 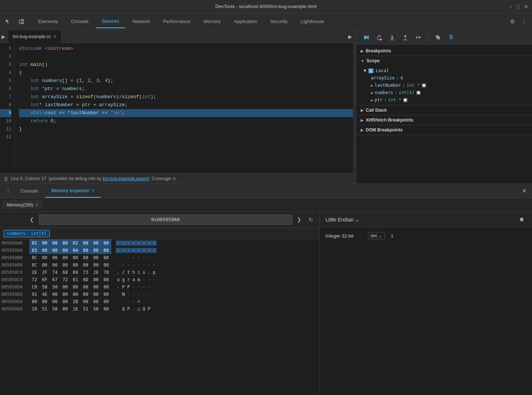 What do you see at coordinates (75, 272) in the screenshot?
I see `memory-byte-cell: 69` at bounding box center [75, 272].